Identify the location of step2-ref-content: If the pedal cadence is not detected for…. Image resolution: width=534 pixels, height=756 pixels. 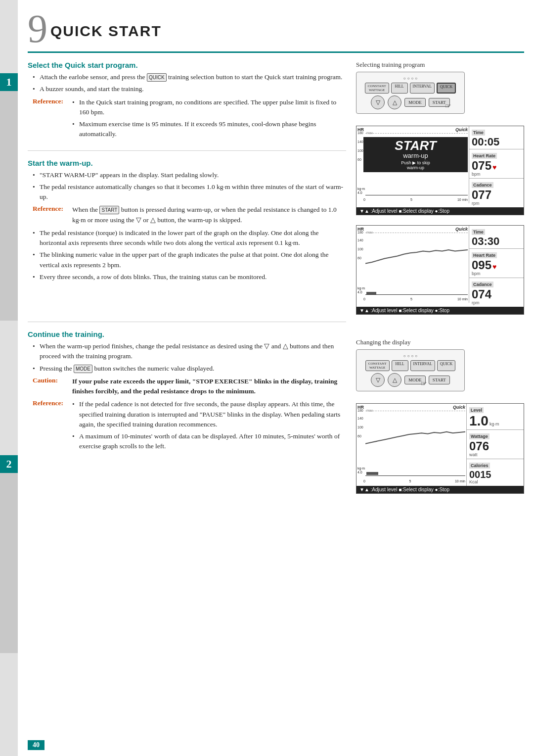
(209, 426).